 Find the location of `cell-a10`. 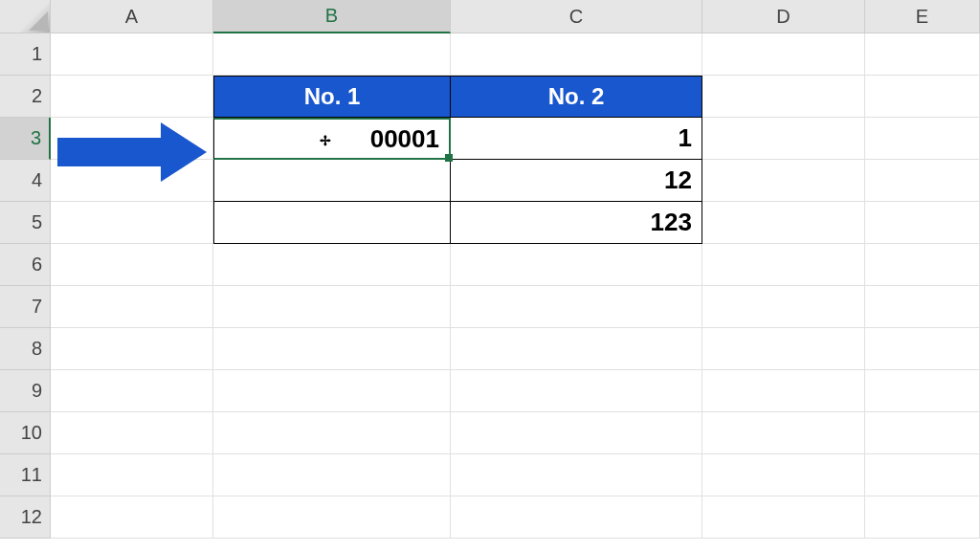

cell-a10 is located at coordinates (132, 433).